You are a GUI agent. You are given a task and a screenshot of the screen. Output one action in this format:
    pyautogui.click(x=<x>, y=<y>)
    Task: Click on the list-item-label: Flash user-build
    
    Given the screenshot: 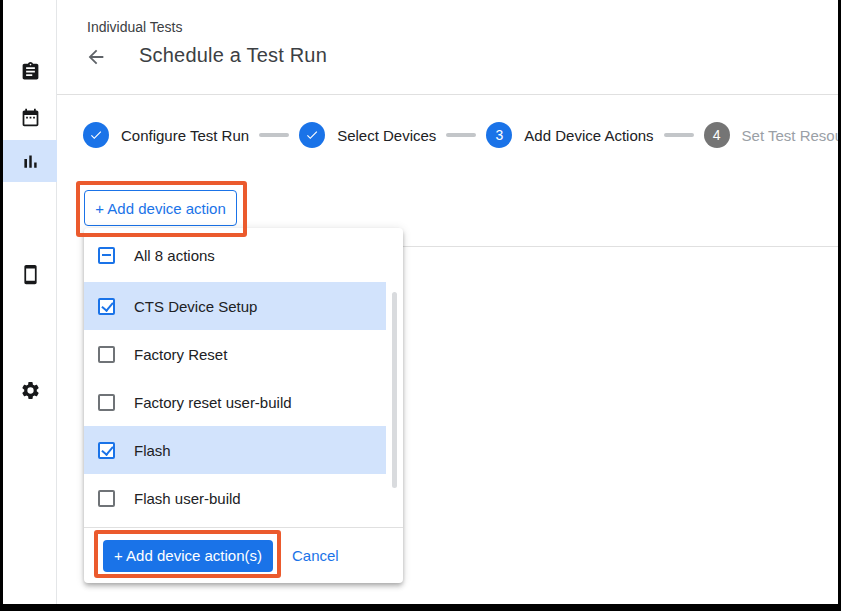 What is the action you would take?
    pyautogui.click(x=188, y=498)
    